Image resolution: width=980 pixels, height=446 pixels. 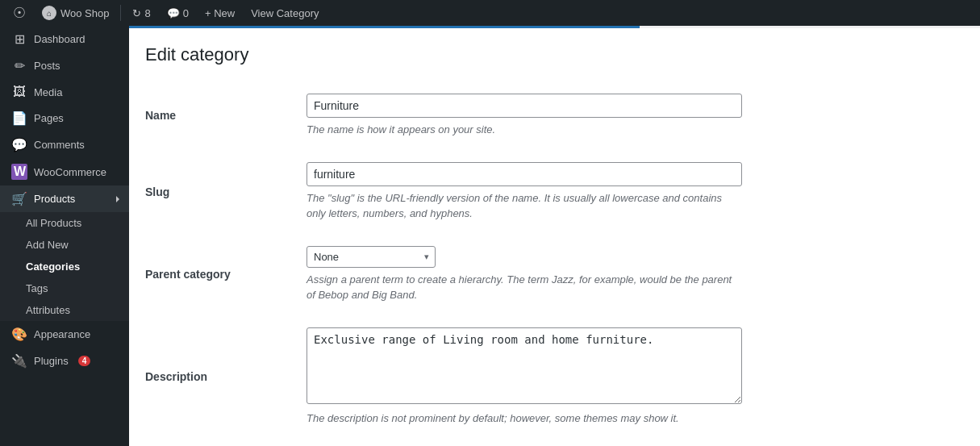 I want to click on site-name-link: ⌂ Woo Shop, so click(x=76, y=13).